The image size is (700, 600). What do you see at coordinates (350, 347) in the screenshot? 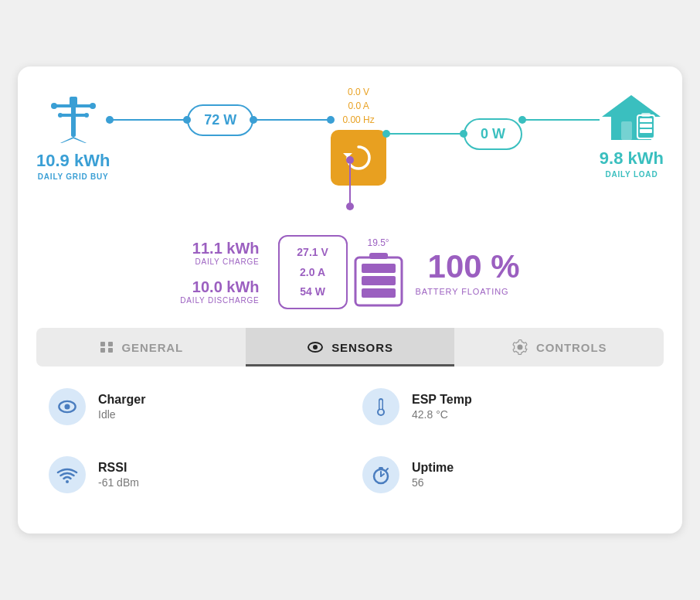
I see `tab-bar: GENERAL SENSORS CONTROLS` at bounding box center [350, 347].